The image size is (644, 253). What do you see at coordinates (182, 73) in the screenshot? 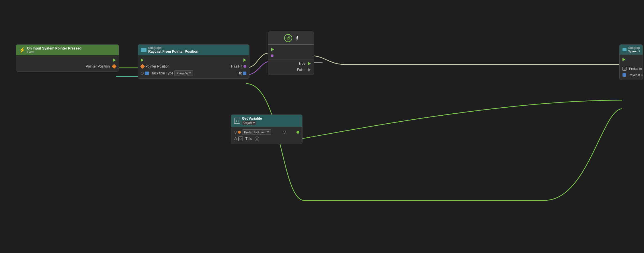
I see `trackable-dropdown-value: Plane W` at bounding box center [182, 73].